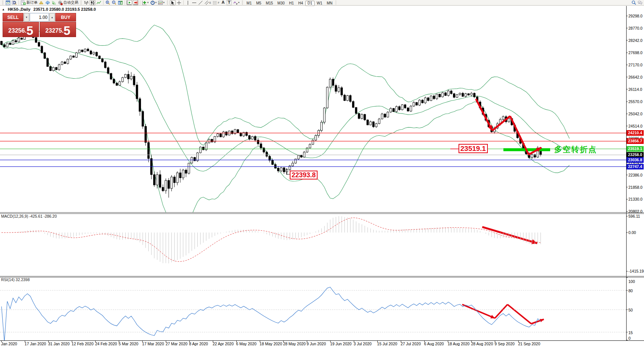 This screenshot has height=346, width=644. I want to click on date-label: 9 Jun 2020, so click(316, 344).